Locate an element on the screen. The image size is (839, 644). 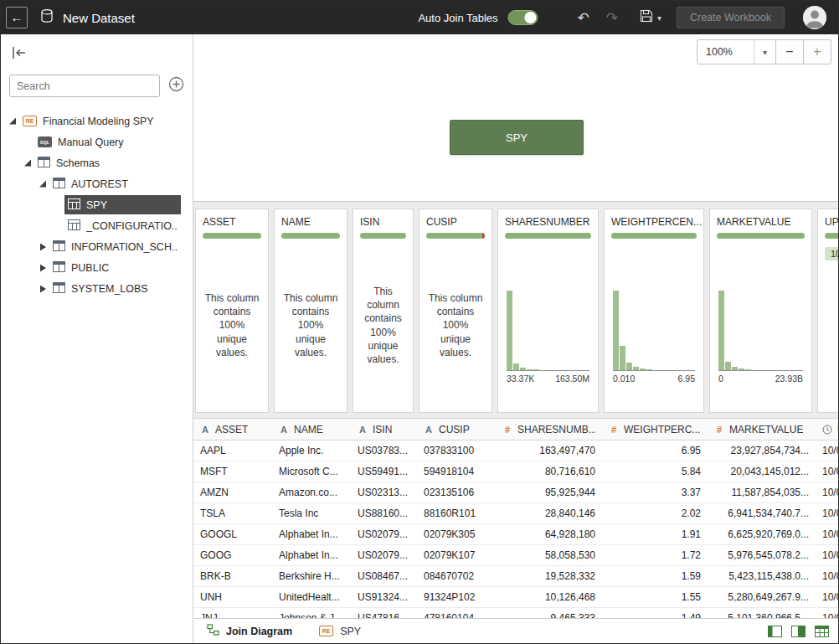
tree-item-public: PUBLIC is located at coordinates (97, 268).